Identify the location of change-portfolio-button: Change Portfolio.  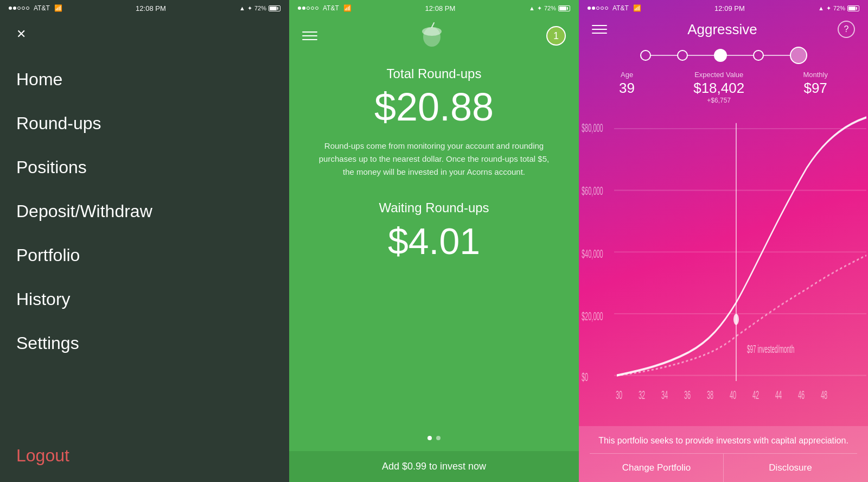
(656, 468).